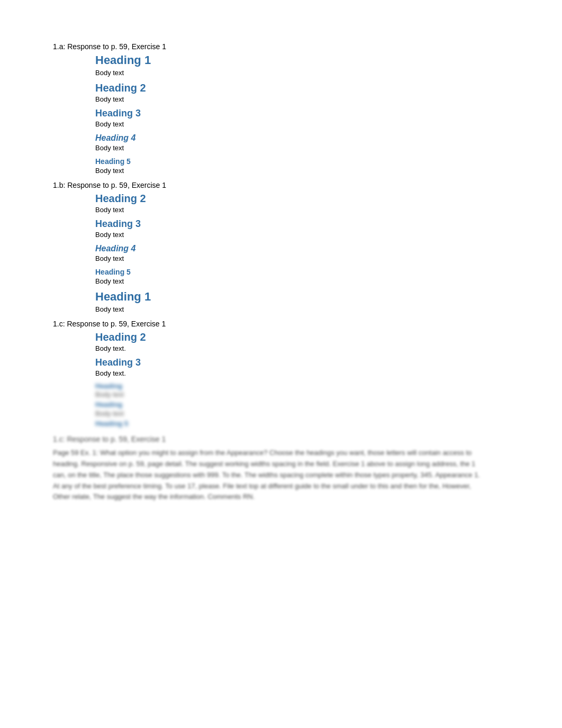 The image size is (562, 728). Describe the element at coordinates (307, 166) in the screenshot. I see `heading-group-1a-5: Heading 5 Body text` at that location.